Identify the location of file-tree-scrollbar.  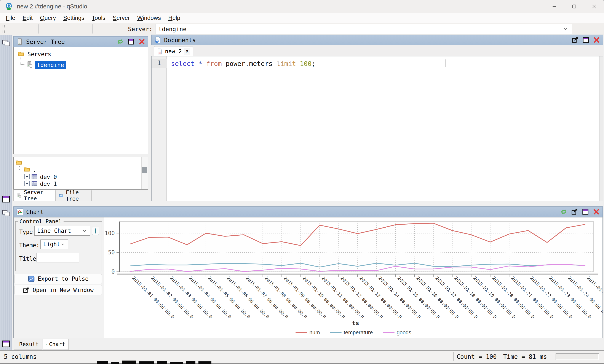
(145, 173).